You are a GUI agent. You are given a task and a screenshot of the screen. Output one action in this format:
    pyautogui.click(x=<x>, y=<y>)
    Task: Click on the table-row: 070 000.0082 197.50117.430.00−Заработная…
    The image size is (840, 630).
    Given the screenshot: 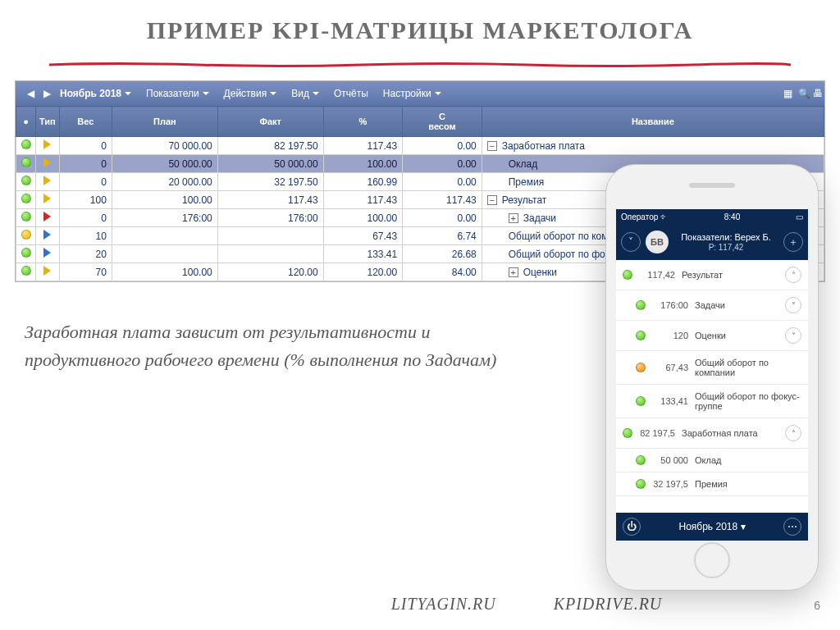 What is the action you would take?
    pyautogui.click(x=420, y=146)
    